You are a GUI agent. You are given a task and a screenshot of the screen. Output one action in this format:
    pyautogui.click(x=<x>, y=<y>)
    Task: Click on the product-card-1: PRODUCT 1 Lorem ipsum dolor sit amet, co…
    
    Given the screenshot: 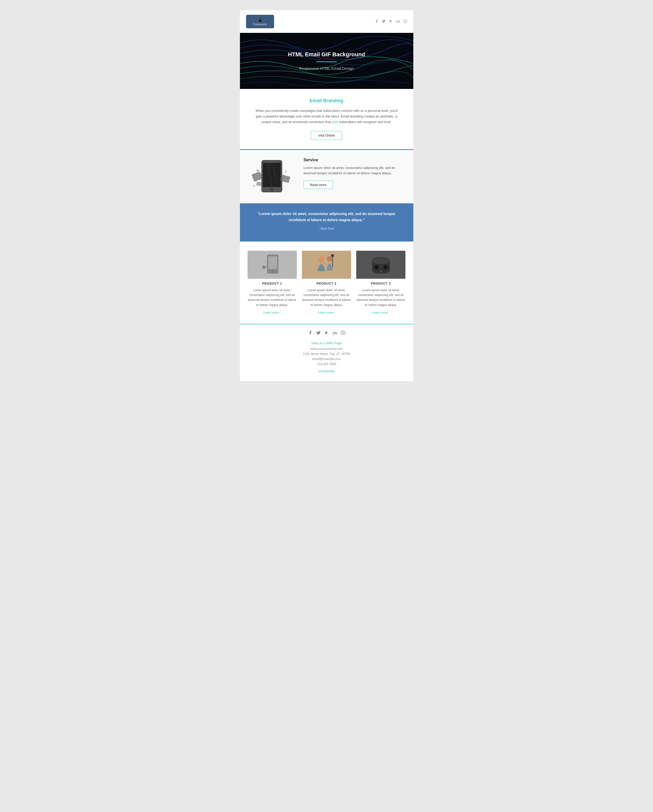 What is the action you would take?
    pyautogui.click(x=272, y=282)
    